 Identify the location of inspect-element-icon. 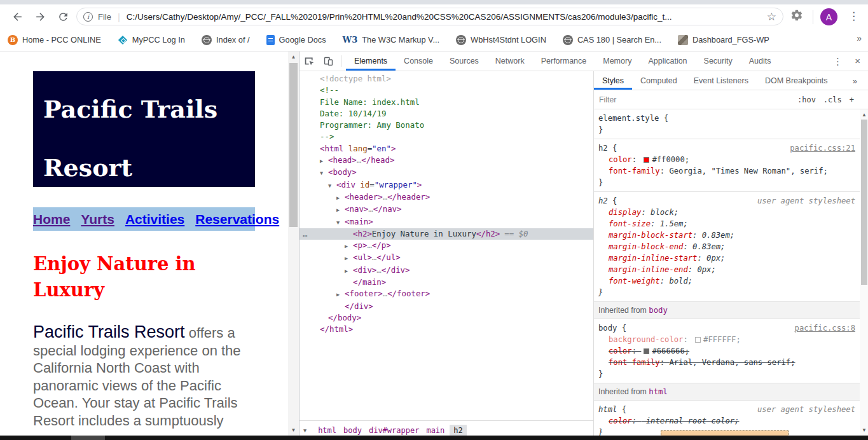
(309, 61).